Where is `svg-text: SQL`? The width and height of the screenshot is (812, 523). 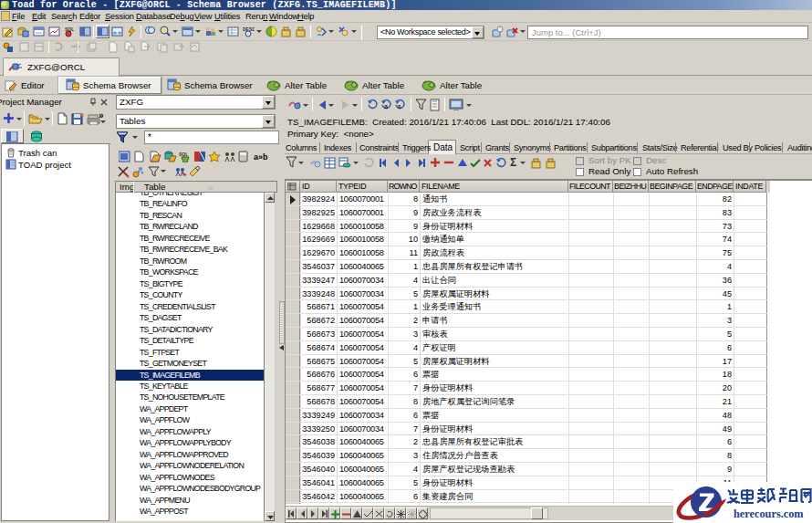
svg-text: SQL is located at coordinates (183, 154).